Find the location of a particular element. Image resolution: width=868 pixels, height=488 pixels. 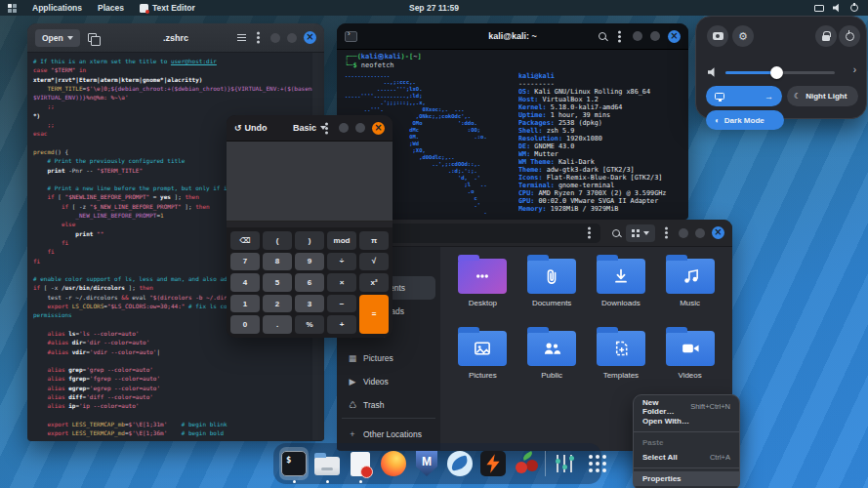

calc-key-=: = is located at coordinates (374, 314).